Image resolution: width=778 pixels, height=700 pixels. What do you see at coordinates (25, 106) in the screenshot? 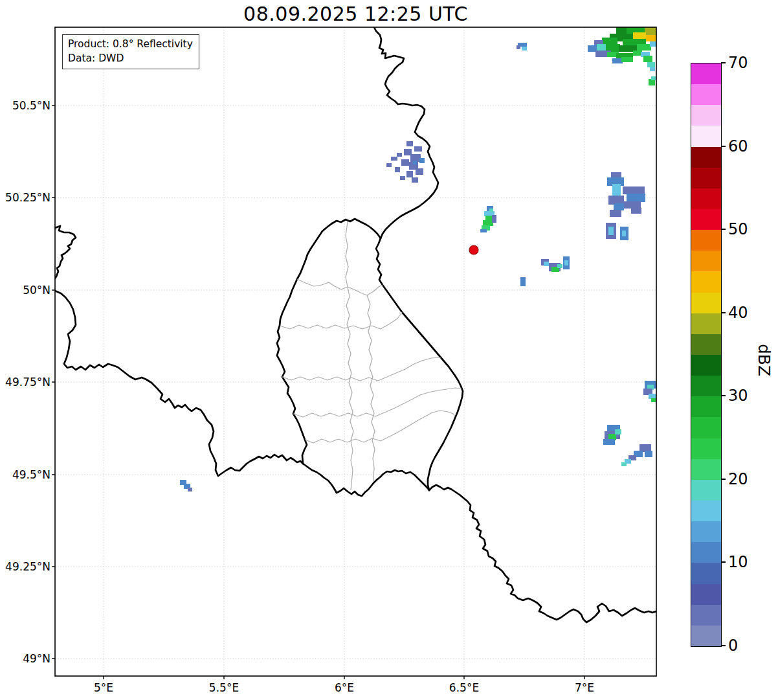
I see `y-tick-label: 50.5°N` at bounding box center [25, 106].